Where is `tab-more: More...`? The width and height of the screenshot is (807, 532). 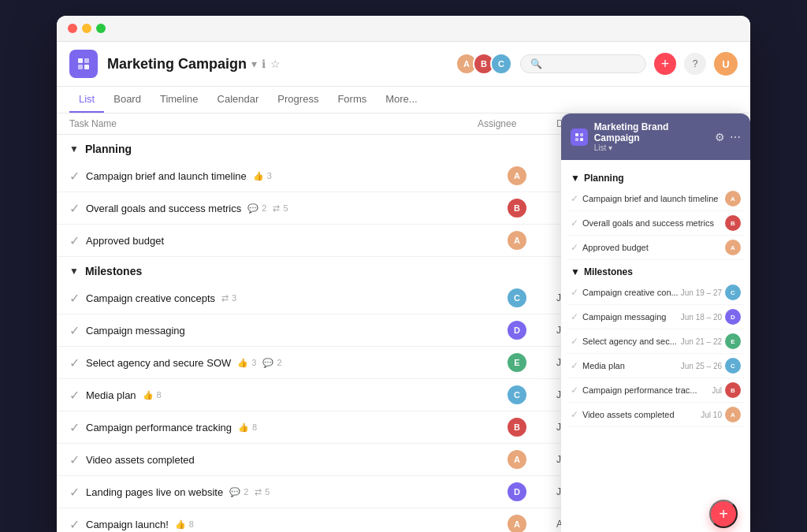 tab-more: More... is located at coordinates (401, 99).